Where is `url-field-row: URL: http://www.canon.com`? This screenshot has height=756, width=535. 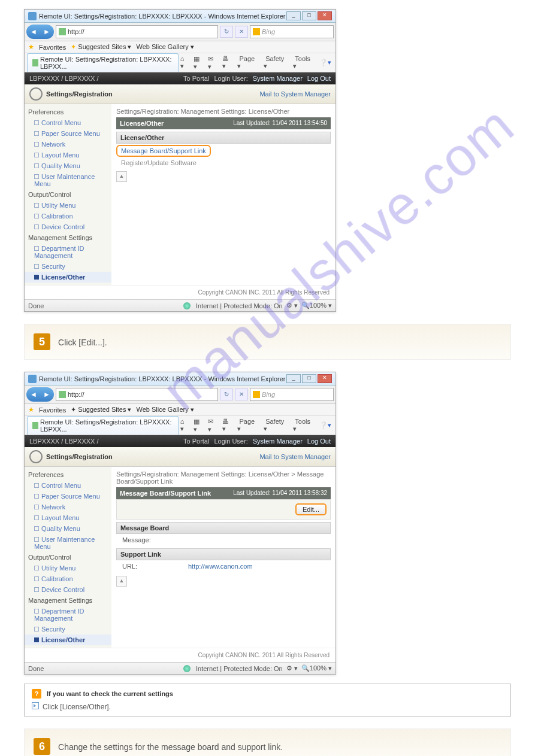 url-field-row: URL: http://www.canon.com is located at coordinates (223, 566).